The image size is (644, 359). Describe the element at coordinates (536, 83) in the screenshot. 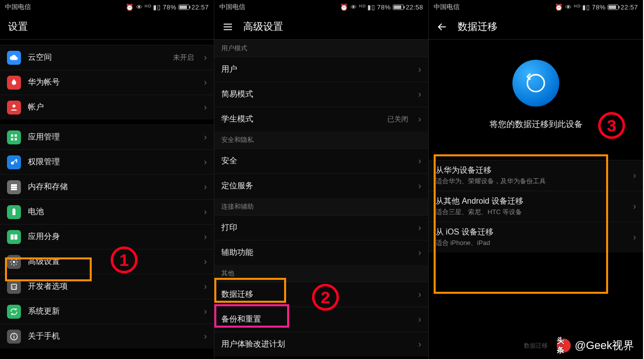

I see `migration-hero-icon` at that location.